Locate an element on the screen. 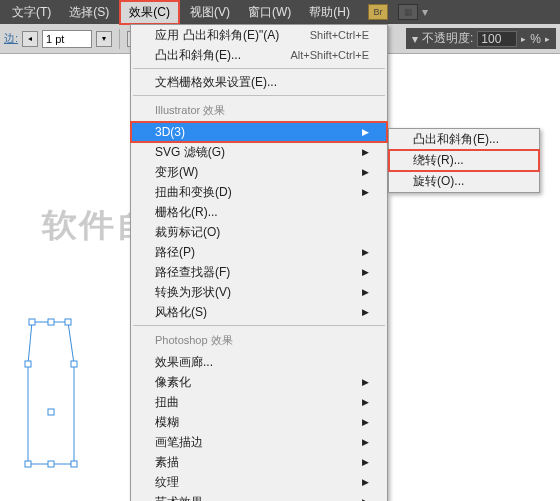 The width and height of the screenshot is (560, 501). opacity-section: ▾ 不透明度: ▸ % ▸ is located at coordinates (481, 38).